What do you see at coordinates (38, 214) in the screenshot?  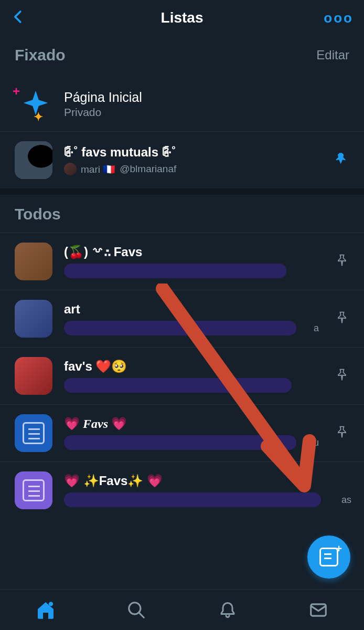 I see `all-label: Todos` at bounding box center [38, 214].